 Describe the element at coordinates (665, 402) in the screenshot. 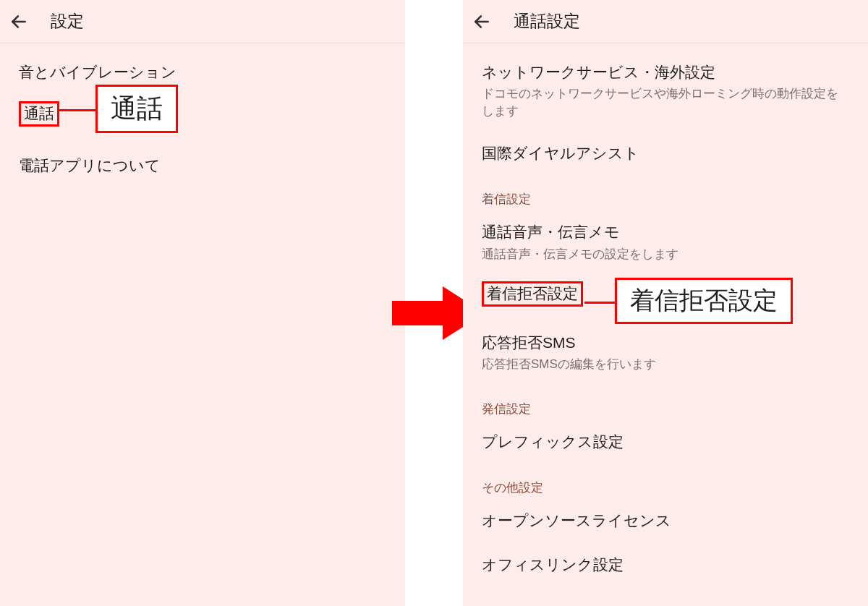

I see `section-header: 発信設定` at that location.